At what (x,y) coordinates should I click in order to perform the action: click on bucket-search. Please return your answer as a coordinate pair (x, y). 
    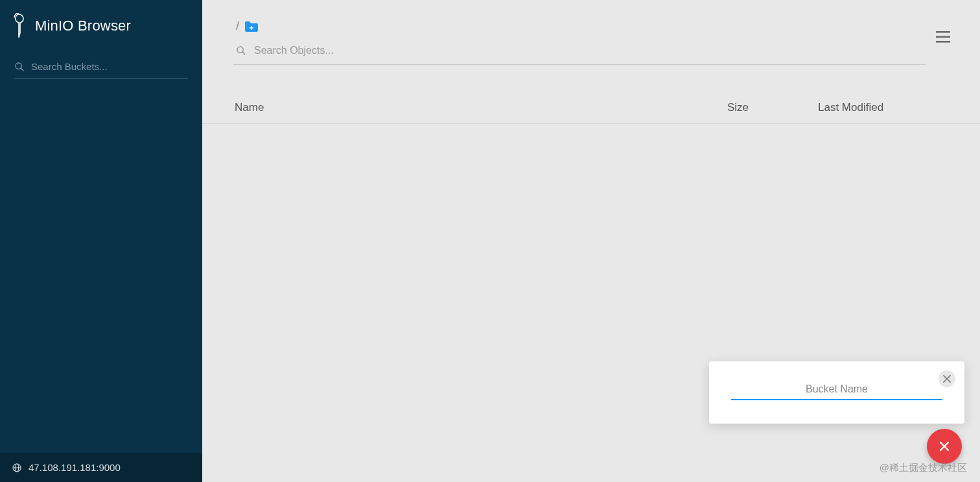
    Looking at the image, I should click on (101, 68).